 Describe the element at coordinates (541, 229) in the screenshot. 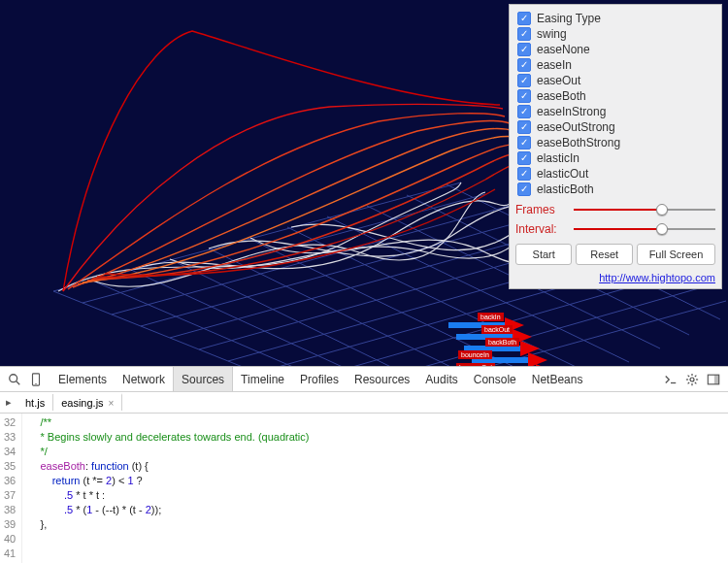

I see `interval-label: Interval:` at that location.